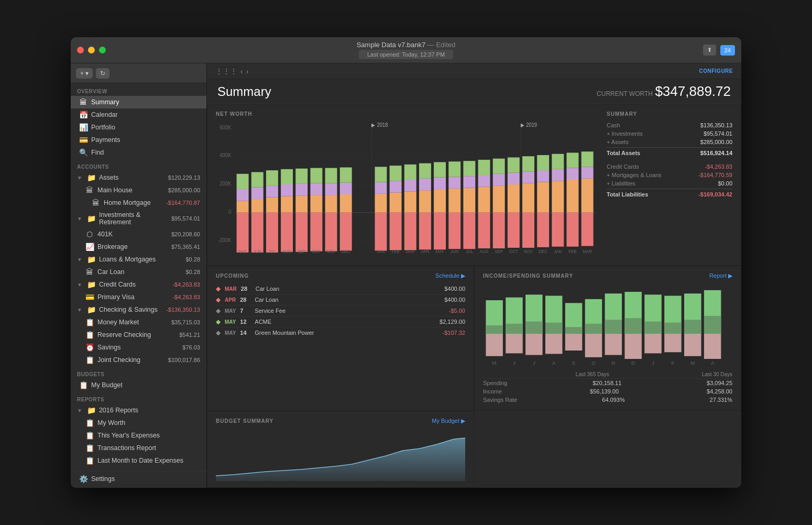 The image size is (812, 525). Describe the element at coordinates (345, 322) in the screenshot. I see `upcoming-desc-4: ACME` at that location.